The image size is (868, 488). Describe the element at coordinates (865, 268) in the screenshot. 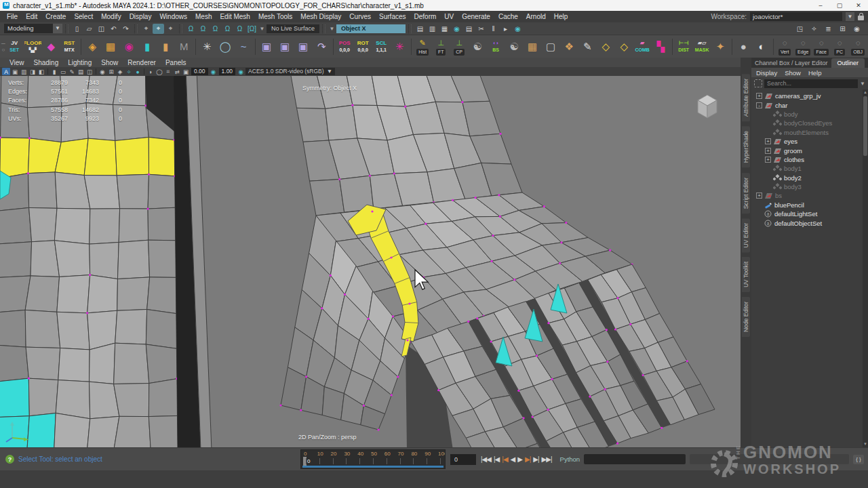

I see `outliner-scrollbar: ▲ ▼` at that location.